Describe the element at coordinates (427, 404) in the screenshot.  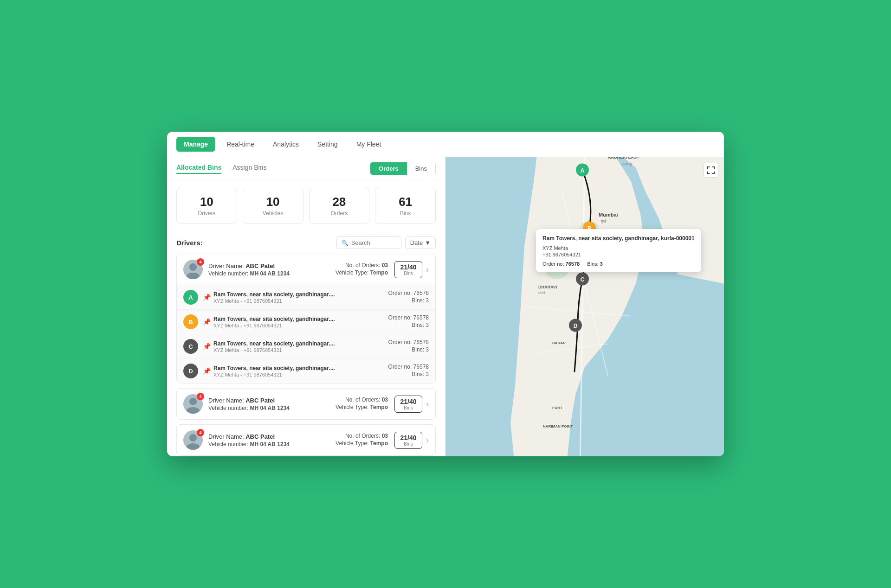
I see `chevron-right-icon-2: ›` at that location.